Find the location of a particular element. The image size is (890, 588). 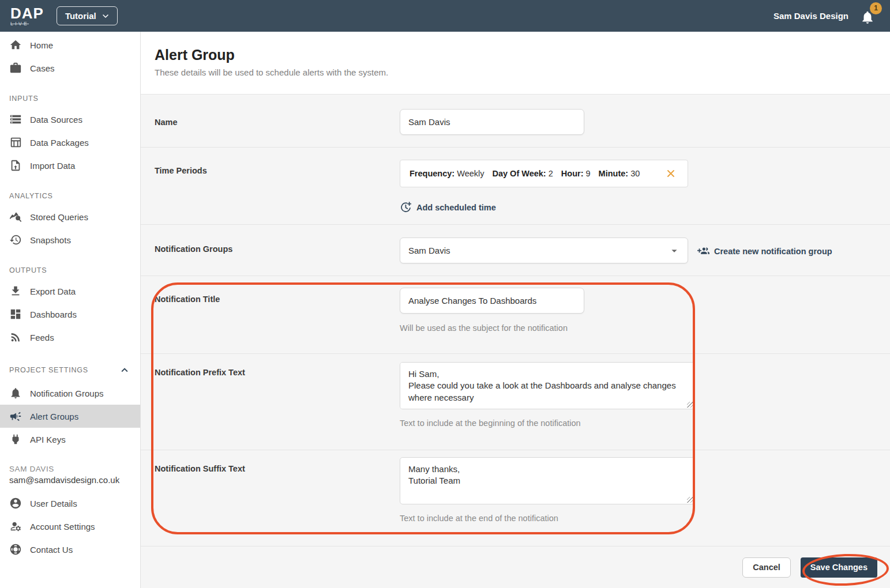

sidebar-item-alert-groups: Alert Groups is located at coordinates (70, 416).